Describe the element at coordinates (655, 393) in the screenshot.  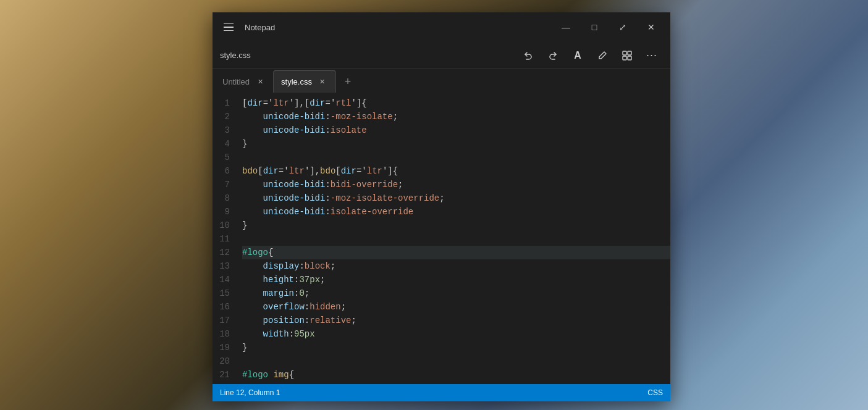
I see `language-indicator: CSS` at that location.